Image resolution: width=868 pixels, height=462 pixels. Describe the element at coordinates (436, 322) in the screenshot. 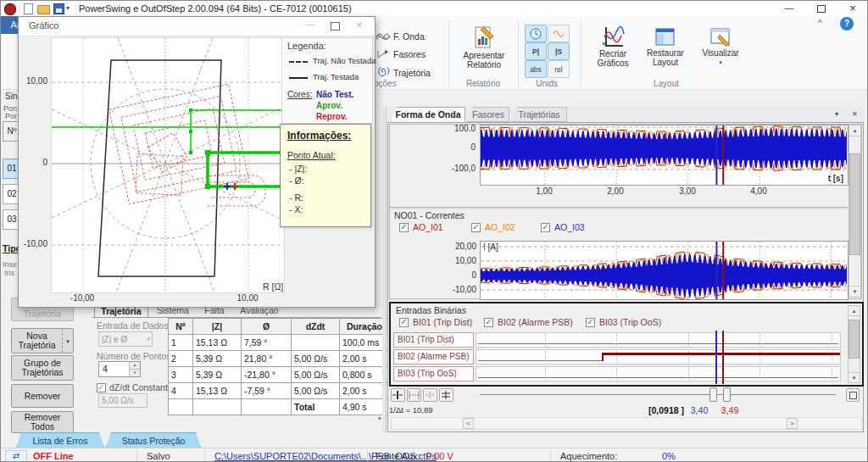

I see `bi01-checkbox: ✓ BI01 (Trip Dist)` at that location.